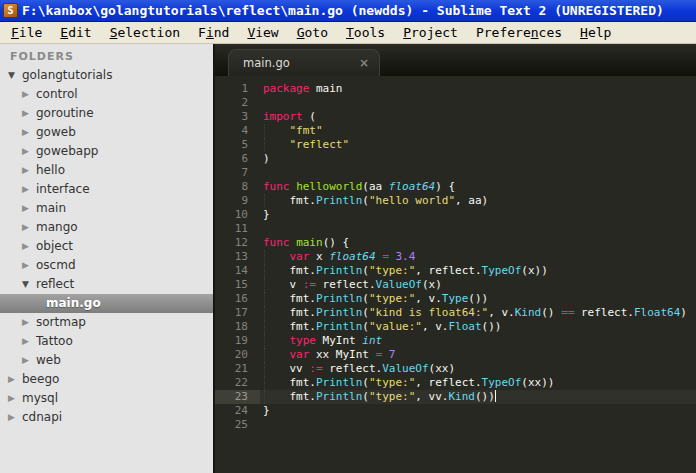 The width and height of the screenshot is (696, 473). I want to click on menu-item-edit: Edit, so click(76, 32).